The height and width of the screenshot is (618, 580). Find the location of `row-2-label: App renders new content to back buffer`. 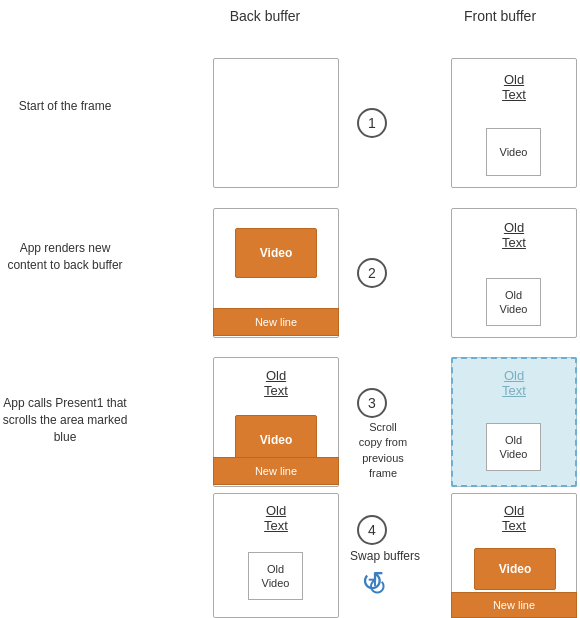

row-2-label: App renders new content to back buffer is located at coordinates (65, 257).